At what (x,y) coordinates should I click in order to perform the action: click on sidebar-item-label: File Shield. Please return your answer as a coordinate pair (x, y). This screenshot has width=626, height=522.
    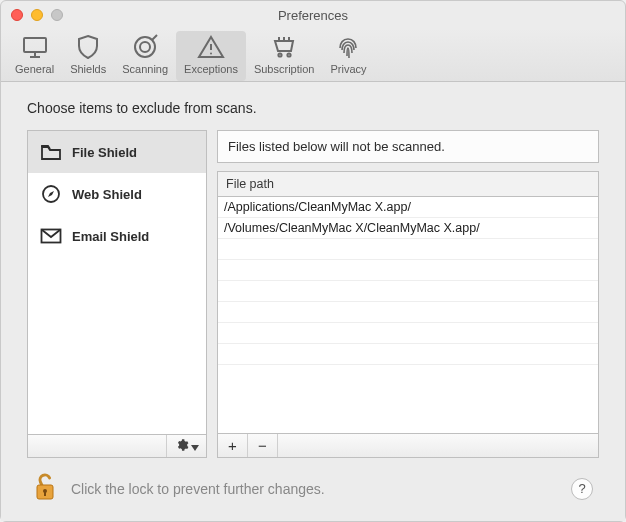
    Looking at the image, I should click on (104, 152).